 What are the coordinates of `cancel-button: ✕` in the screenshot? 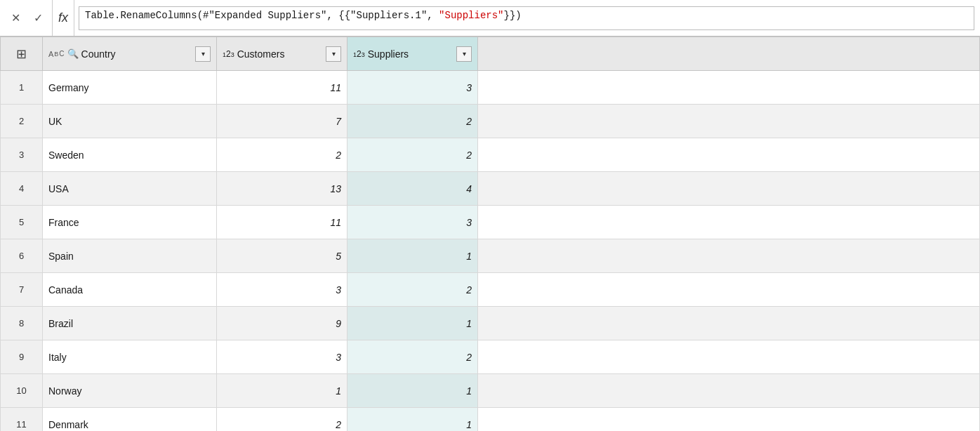 It's located at (15, 18).